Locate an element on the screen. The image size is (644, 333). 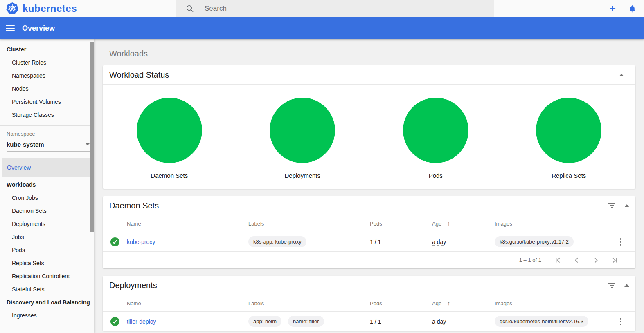
daemon-sets-title: Daemon Sets is located at coordinates (358, 206).